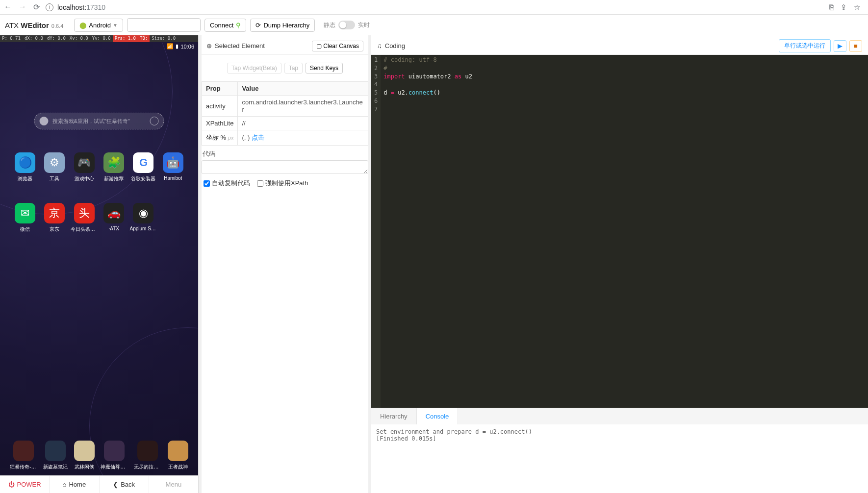 This screenshot has width=868, height=493. I want to click on device-address-input, so click(164, 25).